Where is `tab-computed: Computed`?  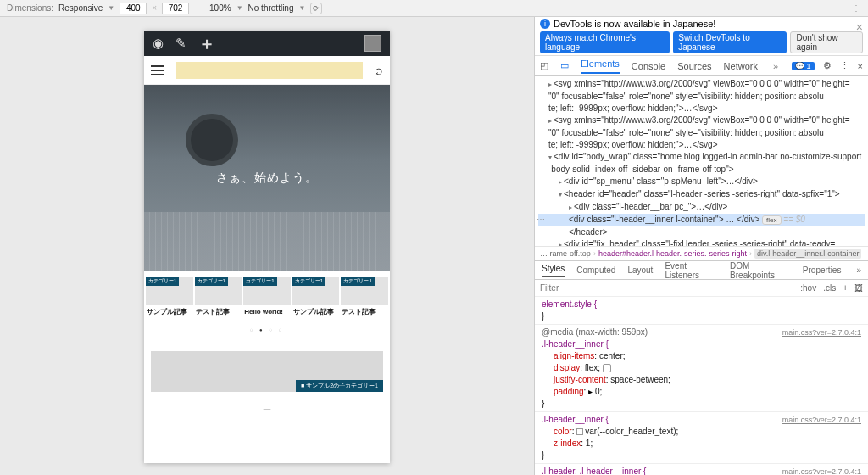
tab-computed: Computed is located at coordinates (596, 270).